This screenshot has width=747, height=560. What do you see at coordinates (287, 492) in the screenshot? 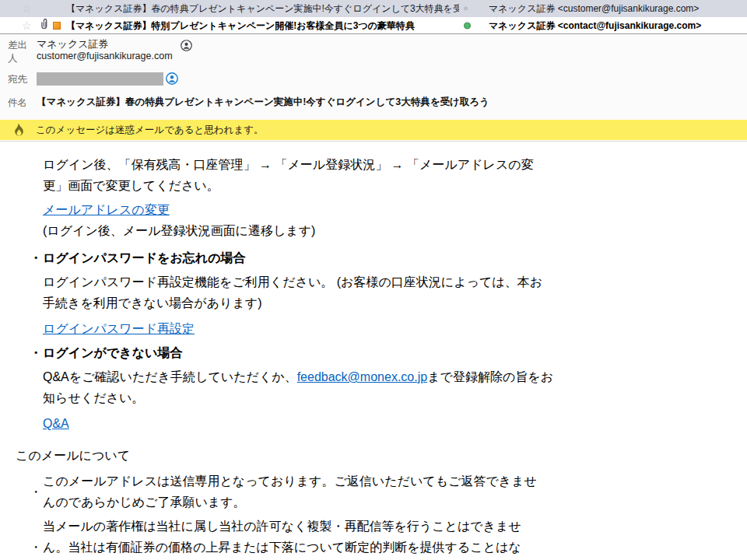
I see `list-item: ・ このメールアドレスは送信専用となっております。ご返信いただいてもご返答できま…` at bounding box center [287, 492].